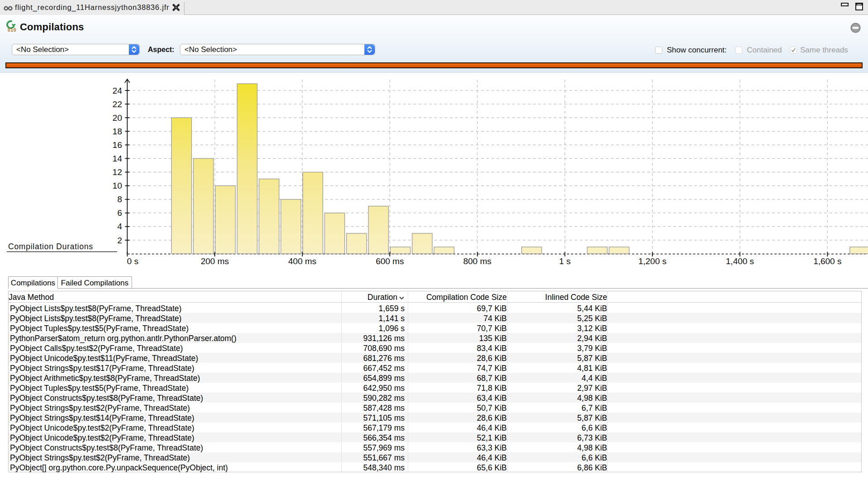 Image resolution: width=868 pixels, height=484 pixels. I want to click on svg-text: 16, so click(118, 145).